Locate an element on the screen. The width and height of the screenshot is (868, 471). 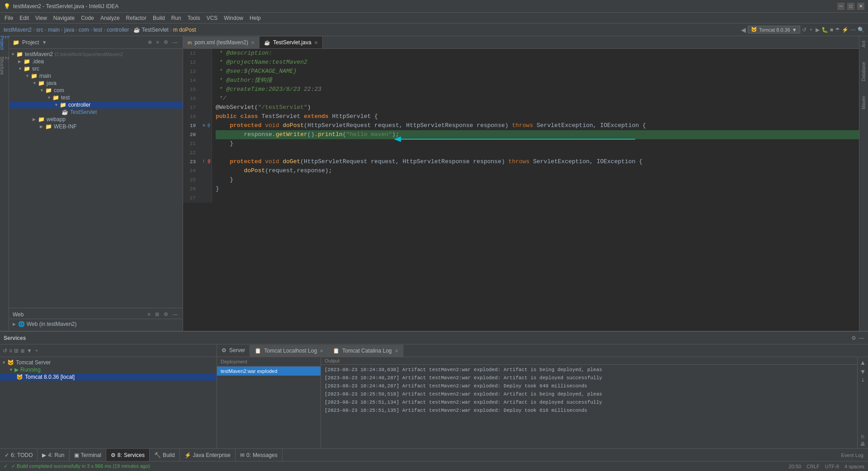
collapse-all-btn: ≡ is located at coordinates (158, 42).